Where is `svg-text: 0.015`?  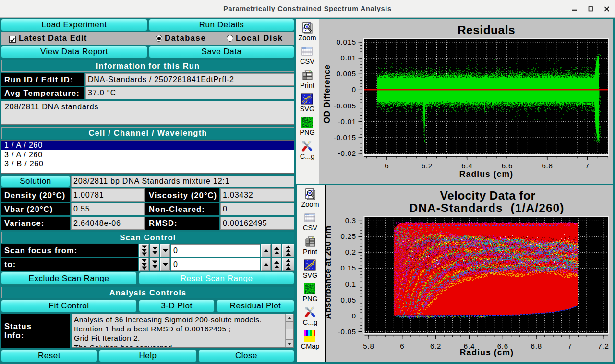 svg-text: 0.015 is located at coordinates (346, 42).